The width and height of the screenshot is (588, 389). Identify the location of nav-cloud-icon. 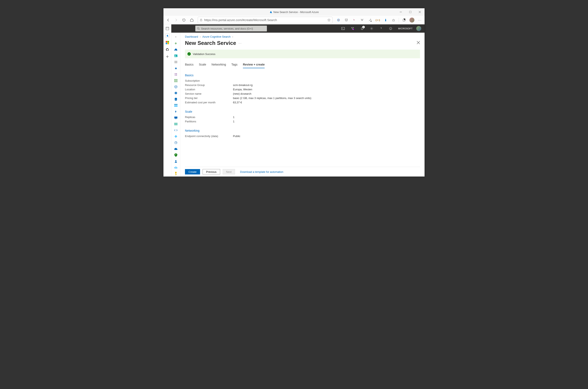
(176, 149).